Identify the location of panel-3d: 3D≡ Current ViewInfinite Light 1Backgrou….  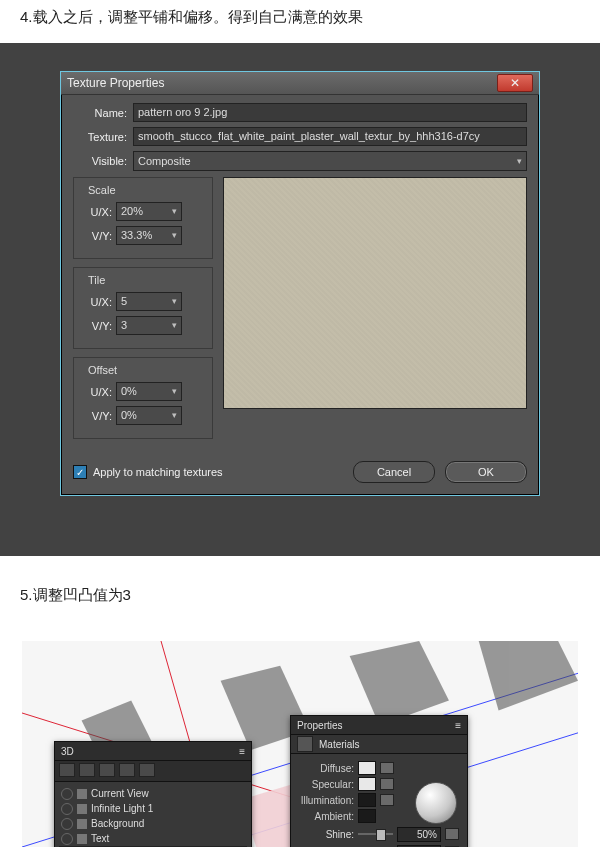
(153, 794).